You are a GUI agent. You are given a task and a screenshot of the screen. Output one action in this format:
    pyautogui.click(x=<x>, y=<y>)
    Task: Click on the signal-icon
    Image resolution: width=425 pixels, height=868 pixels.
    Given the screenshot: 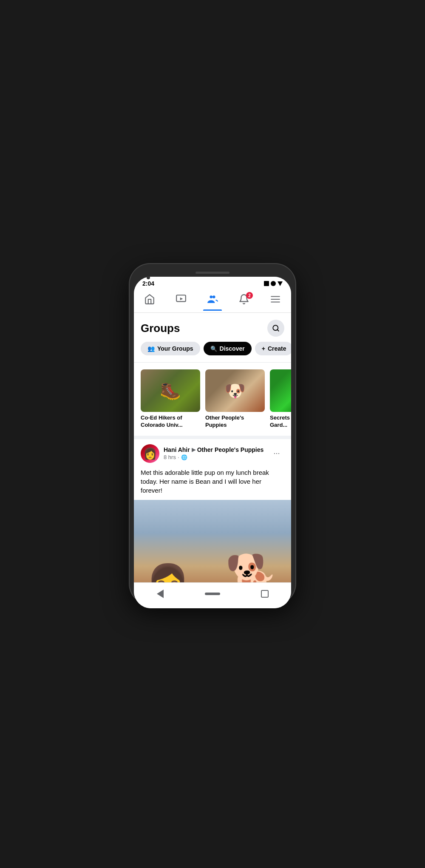 What is the action you would take?
    pyautogui.click(x=273, y=284)
    